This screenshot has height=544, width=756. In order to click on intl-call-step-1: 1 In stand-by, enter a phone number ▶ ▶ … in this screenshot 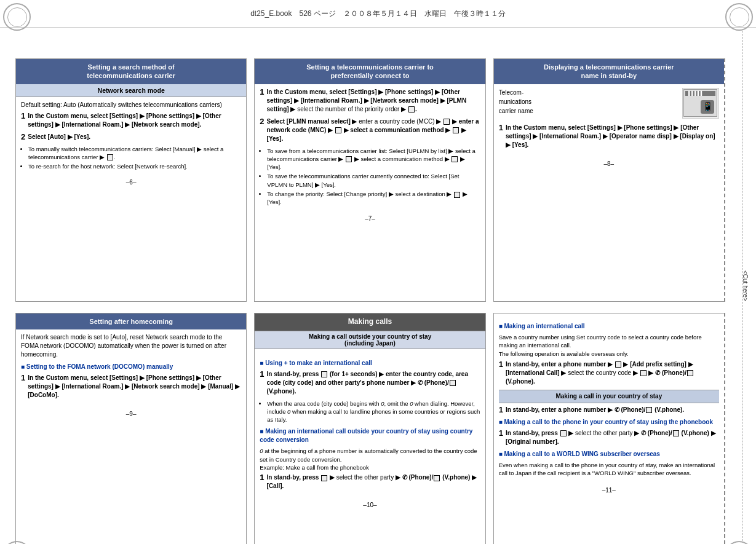, I will do `click(609, 373)`.